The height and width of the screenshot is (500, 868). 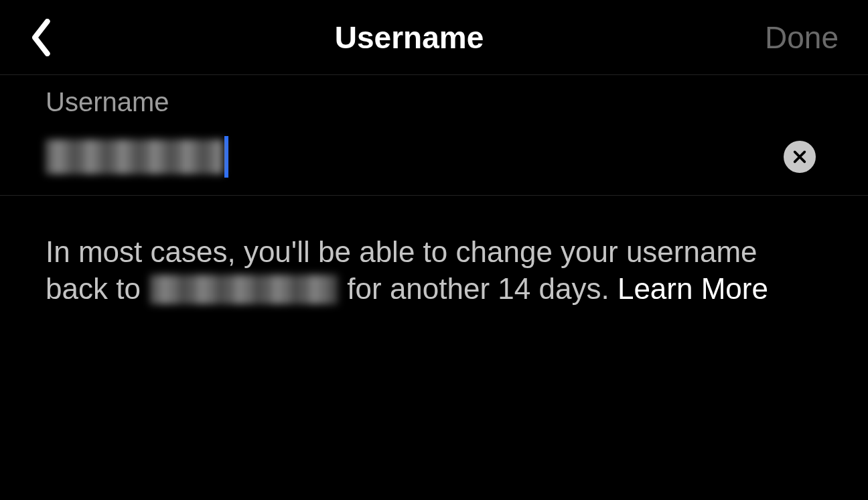 I want to click on page-title: Username, so click(x=409, y=38).